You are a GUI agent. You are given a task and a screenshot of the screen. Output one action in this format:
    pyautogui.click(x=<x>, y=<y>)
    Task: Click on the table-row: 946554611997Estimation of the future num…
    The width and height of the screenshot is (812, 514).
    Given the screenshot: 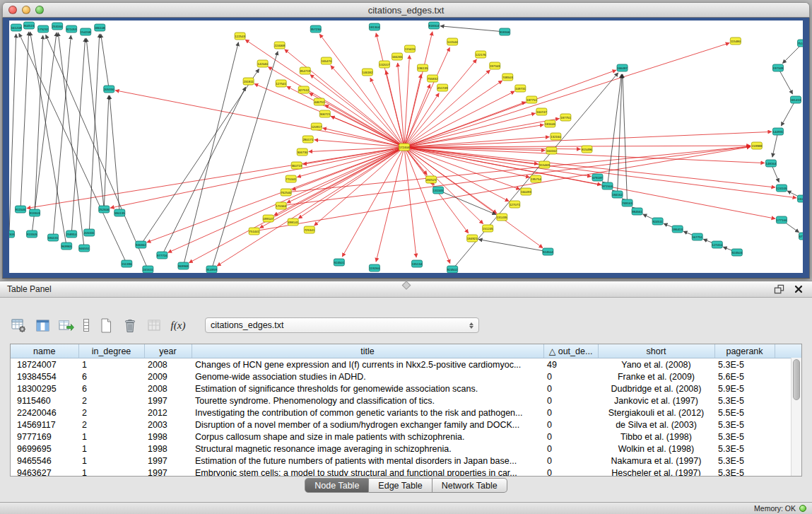 What is the action you would take?
    pyautogui.click(x=406, y=461)
    